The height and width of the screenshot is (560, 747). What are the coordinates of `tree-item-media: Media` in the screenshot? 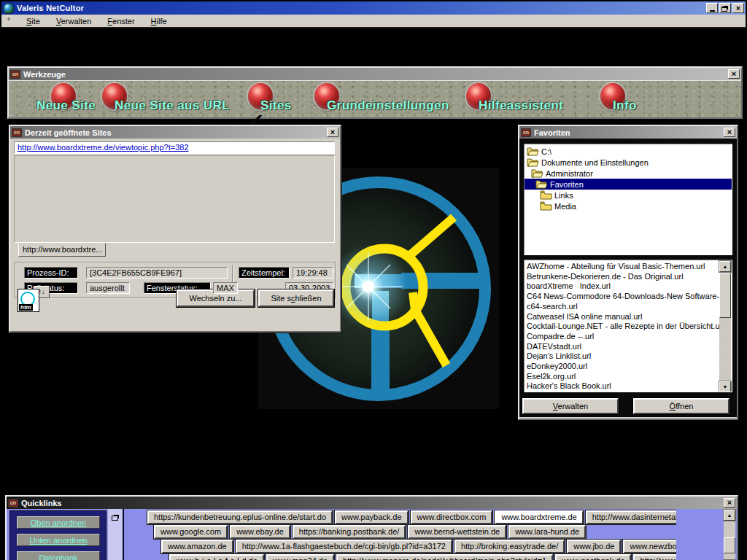 It's located at (628, 206).